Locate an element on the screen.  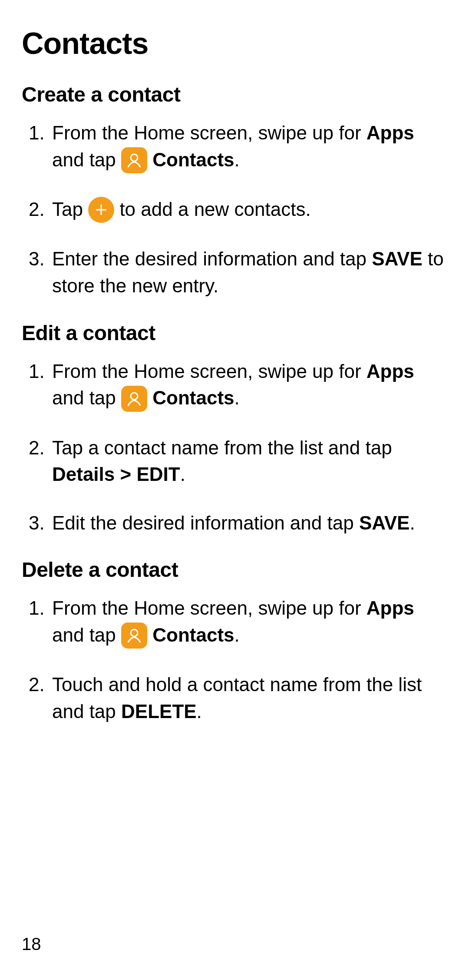
edit-label: EDIT is located at coordinates (158, 474).